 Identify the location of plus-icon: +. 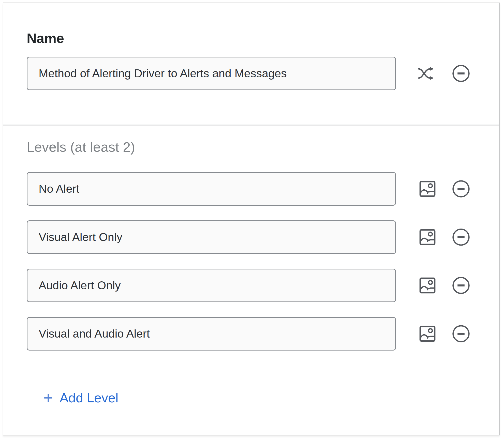
(48, 398).